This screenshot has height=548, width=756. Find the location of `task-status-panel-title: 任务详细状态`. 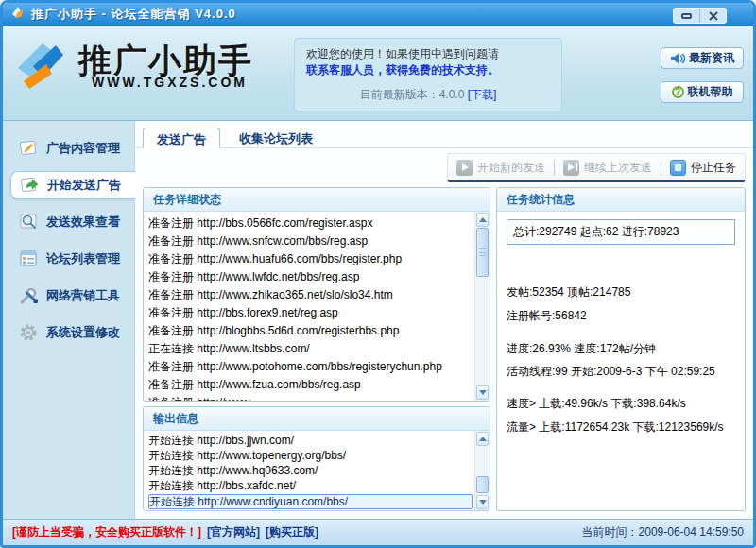

task-status-panel-title: 任务详细状态 is located at coordinates (317, 200).